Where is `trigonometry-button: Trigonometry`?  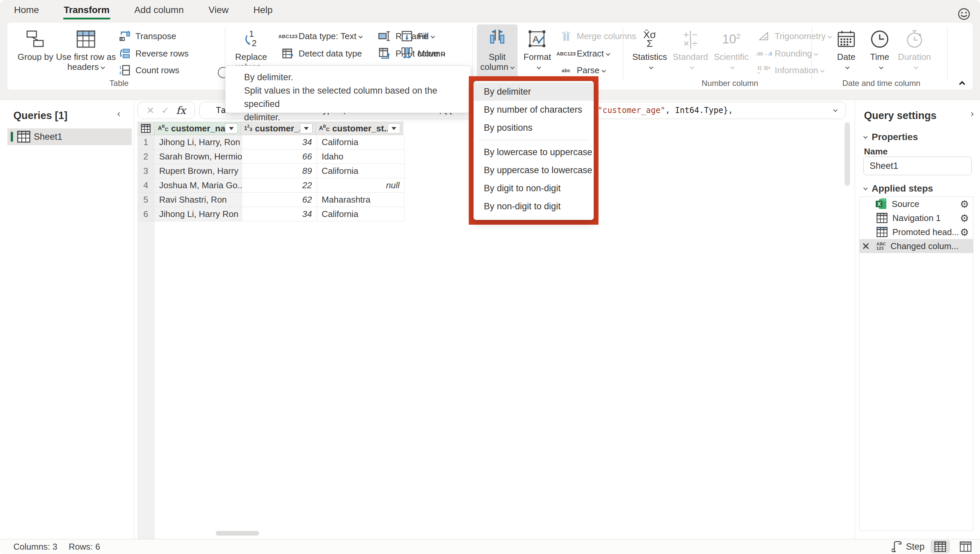
trigonometry-button: Trigonometry is located at coordinates (794, 36).